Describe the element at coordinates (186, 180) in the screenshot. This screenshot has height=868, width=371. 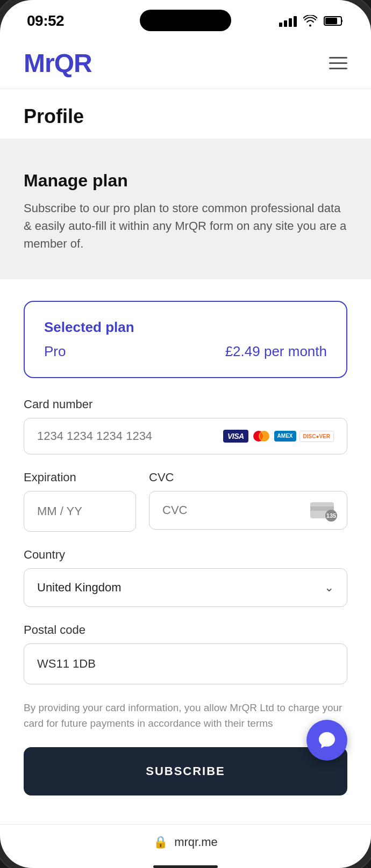
I see `manage-plan-title: Manage plan` at that location.